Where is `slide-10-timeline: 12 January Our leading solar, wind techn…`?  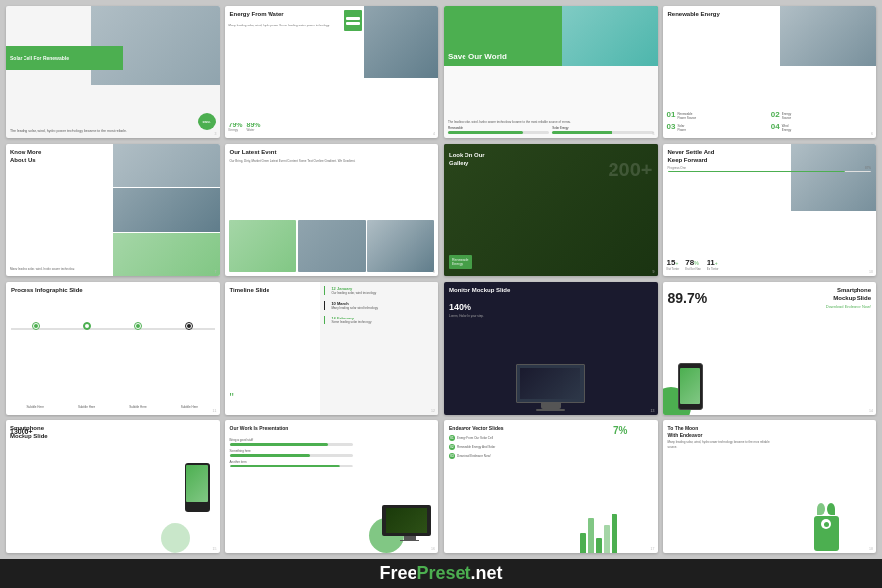 slide-10-timeline: 12 January Our leading solar, wind techn… is located at coordinates (379, 349).